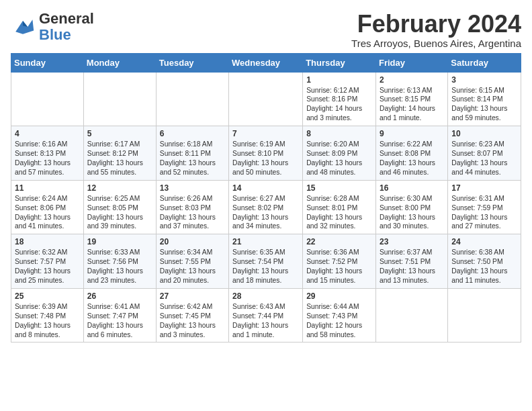 This screenshot has width=532, height=411. What do you see at coordinates (120, 134) in the screenshot?
I see `day-number: 5` at bounding box center [120, 134].